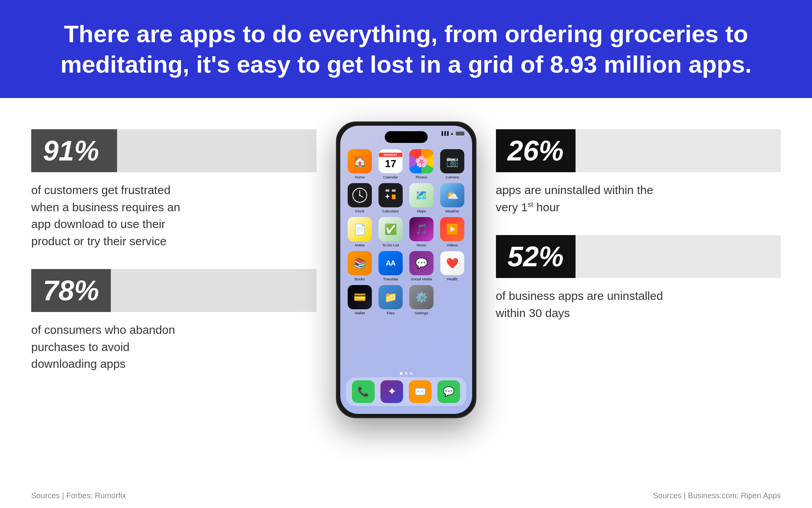  What do you see at coordinates (213, 291) in the screenshot?
I see `stat-78-light` at bounding box center [213, 291].